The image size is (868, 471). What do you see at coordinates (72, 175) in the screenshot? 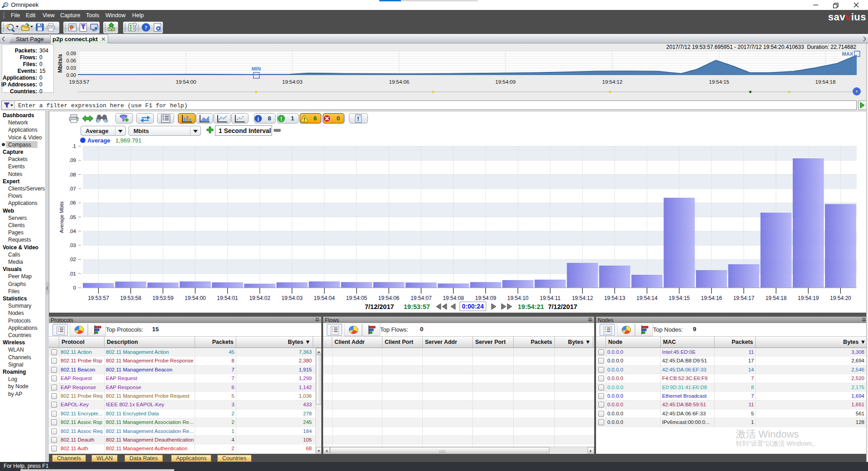
I see `svg-text: .08` at bounding box center [72, 175].